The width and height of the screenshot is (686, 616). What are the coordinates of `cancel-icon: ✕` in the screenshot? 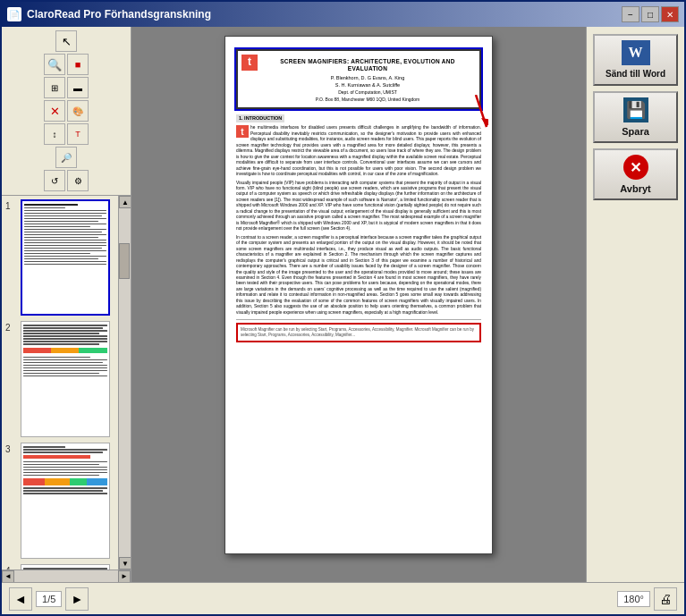 It's located at (636, 167).